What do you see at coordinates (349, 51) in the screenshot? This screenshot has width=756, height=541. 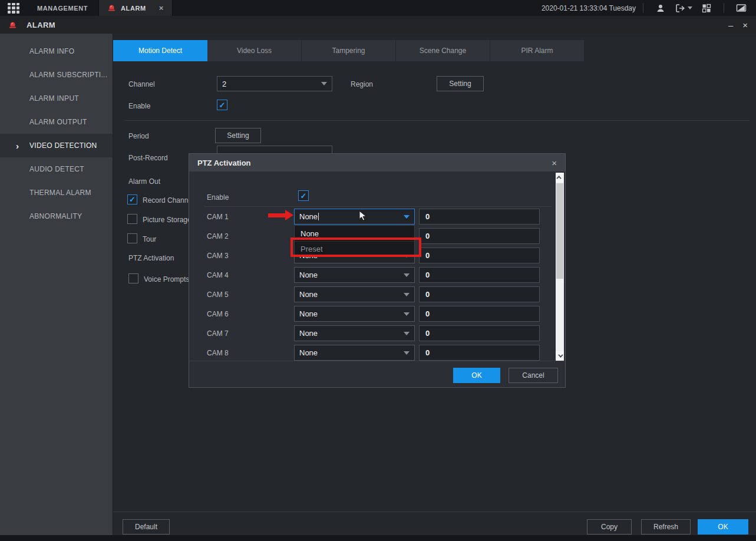 I see `tab-tampering: Tampering` at bounding box center [349, 51].